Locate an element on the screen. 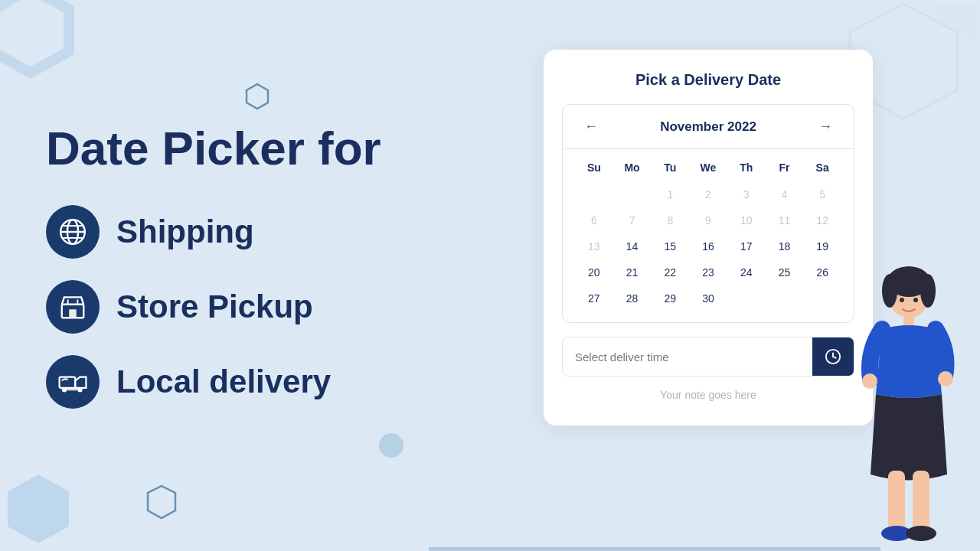  table-row: 12 is located at coordinates (822, 220).